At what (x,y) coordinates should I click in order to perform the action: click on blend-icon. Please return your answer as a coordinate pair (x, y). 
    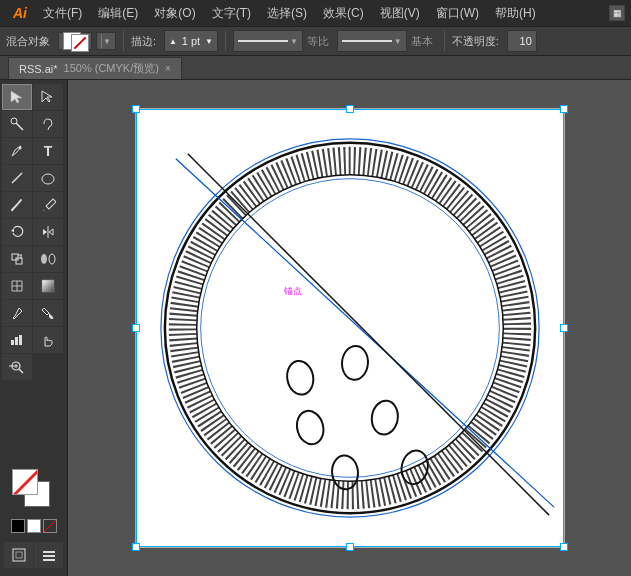
    Looking at the image, I should click on (48, 259).